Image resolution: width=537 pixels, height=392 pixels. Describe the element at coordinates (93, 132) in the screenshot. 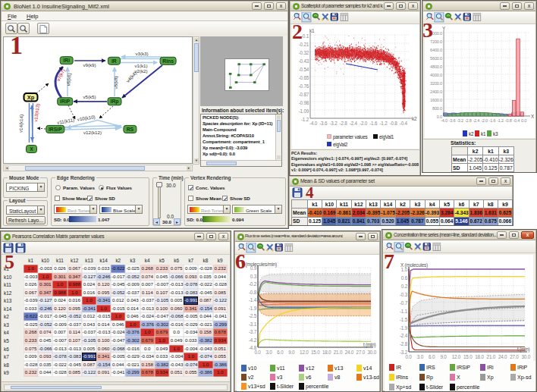

I see `svg-text: v12(k12)` at that location.